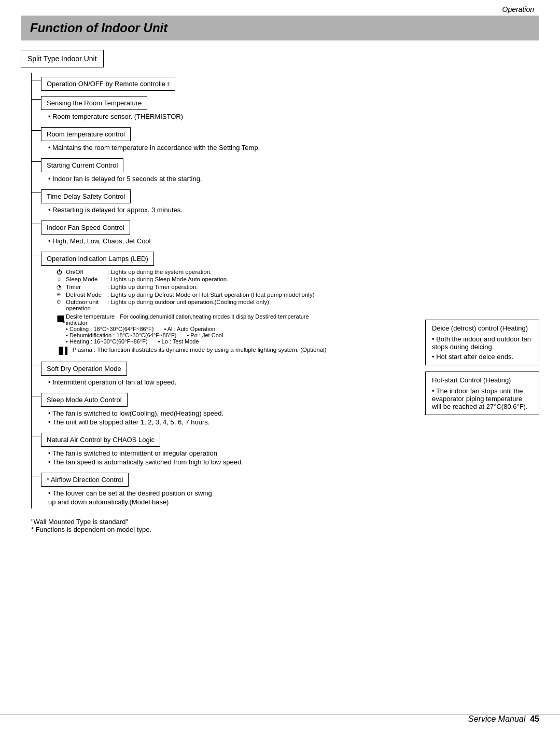 The width and height of the screenshot is (560, 729). Describe the element at coordinates (60, 319) in the screenshot. I see `temp-display-icon: ▮▮c` at that location.